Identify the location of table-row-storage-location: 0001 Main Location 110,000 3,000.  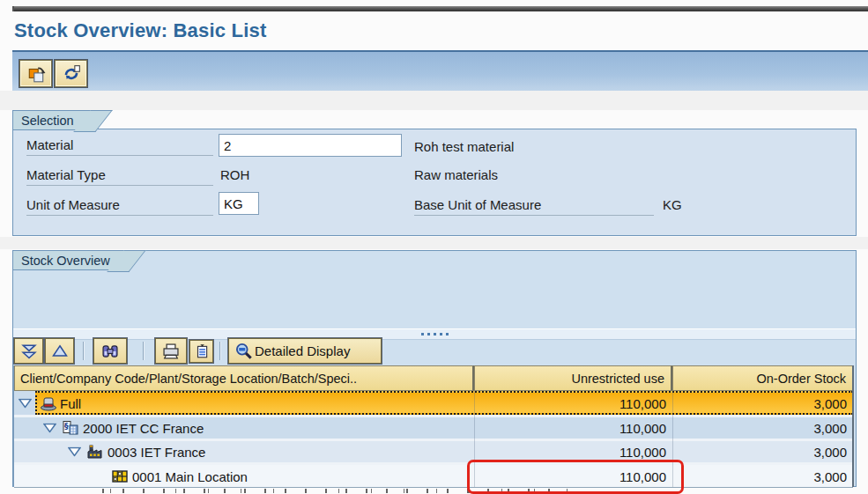
(434, 476).